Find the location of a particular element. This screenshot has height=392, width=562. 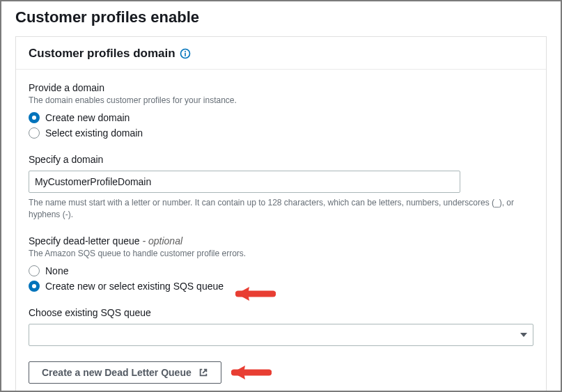

domain-name-input is located at coordinates (244, 182).